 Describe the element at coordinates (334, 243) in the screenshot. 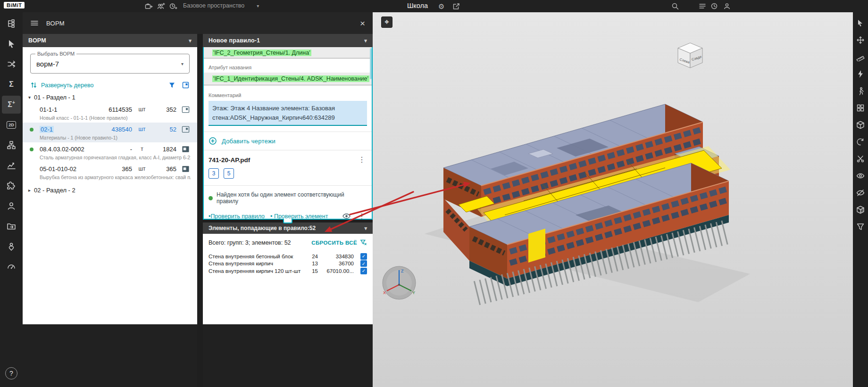

I see `reset-all-label: СБРОСИТЬ ВСЁ` at that location.